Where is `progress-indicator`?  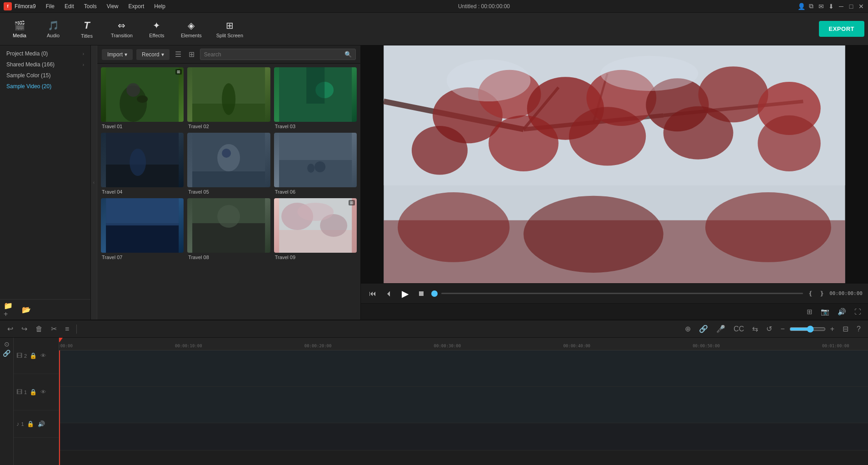
progress-indicator is located at coordinates (434, 294).